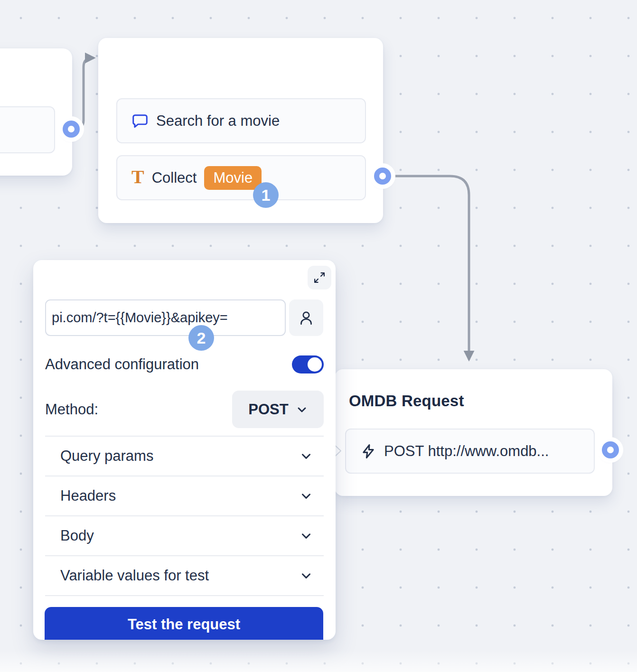 The height and width of the screenshot is (672, 637). What do you see at coordinates (184, 624) in the screenshot?
I see `test-request-button: Test the request` at bounding box center [184, 624].